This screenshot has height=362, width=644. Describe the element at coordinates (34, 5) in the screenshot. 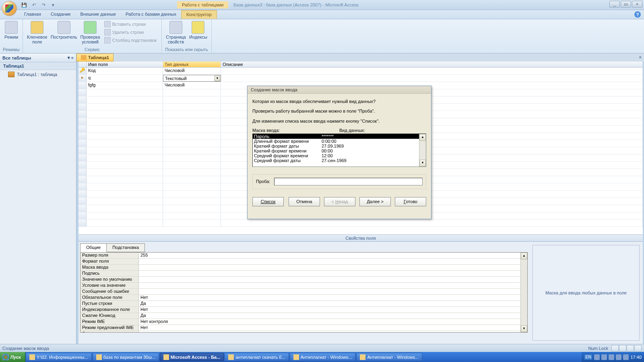

I see `undo-icon: ↶` at that location.